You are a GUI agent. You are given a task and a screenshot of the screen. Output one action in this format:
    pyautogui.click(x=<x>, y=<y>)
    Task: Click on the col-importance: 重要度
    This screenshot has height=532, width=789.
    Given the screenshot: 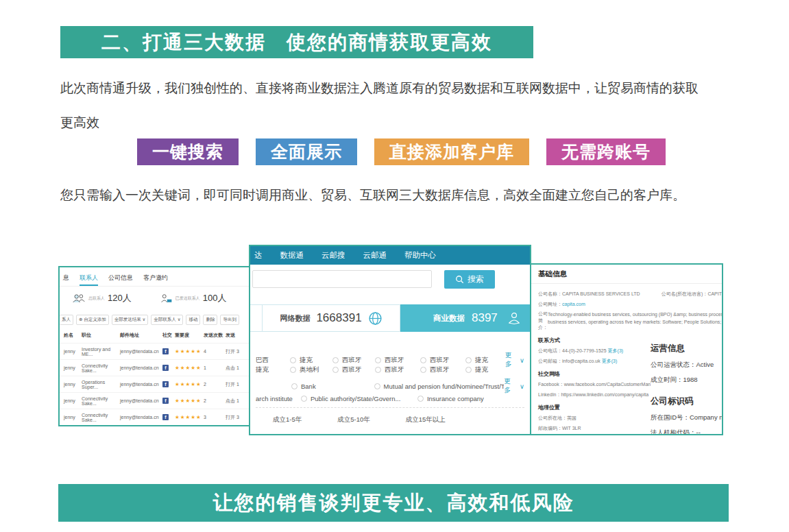 What is the action you would take?
    pyautogui.click(x=189, y=335)
    